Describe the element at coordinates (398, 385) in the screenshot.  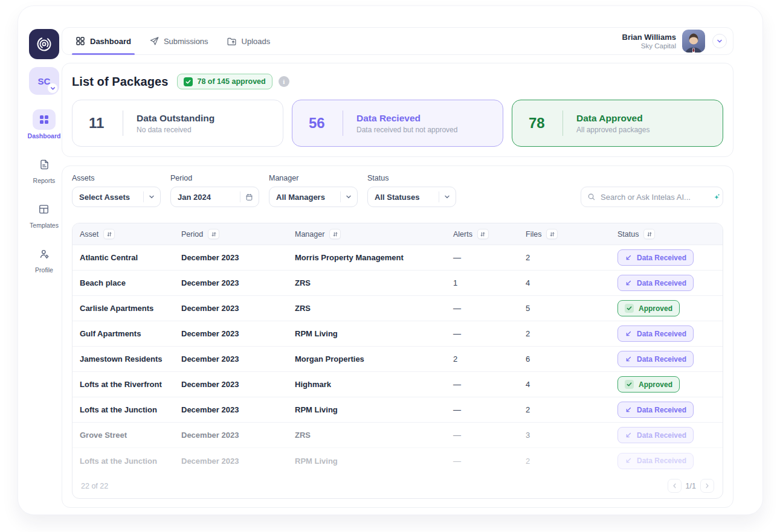
I see `table-row: Lofts at the Riverfront December 2023 Hi…` at that location.